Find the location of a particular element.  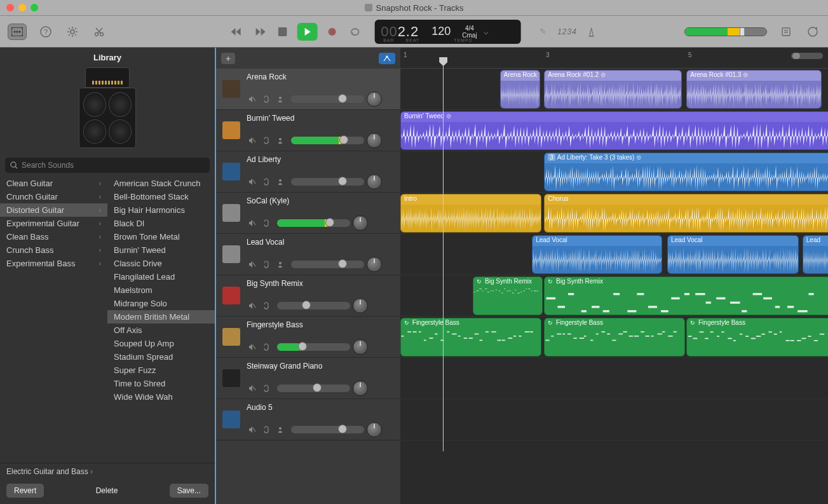

save-button: Save... is located at coordinates (189, 491).